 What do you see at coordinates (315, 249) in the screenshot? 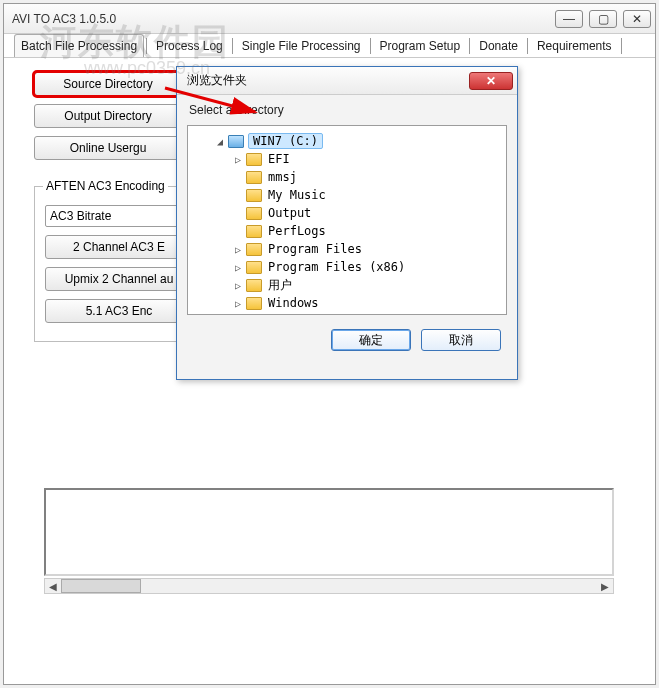
I see `tree-node-label: Program Files` at bounding box center [315, 249].